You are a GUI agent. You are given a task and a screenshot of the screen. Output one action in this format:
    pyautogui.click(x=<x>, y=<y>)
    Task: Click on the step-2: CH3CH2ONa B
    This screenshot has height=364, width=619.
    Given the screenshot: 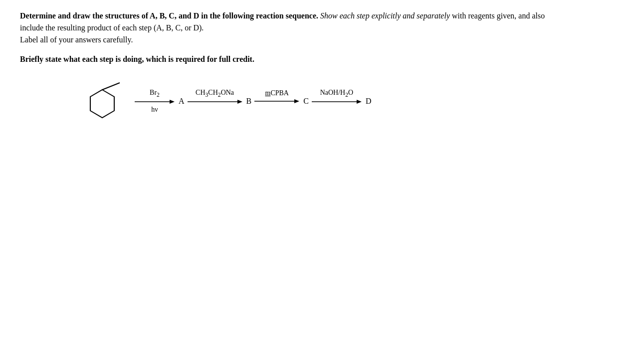 What is the action you would take?
    pyautogui.click(x=221, y=102)
    